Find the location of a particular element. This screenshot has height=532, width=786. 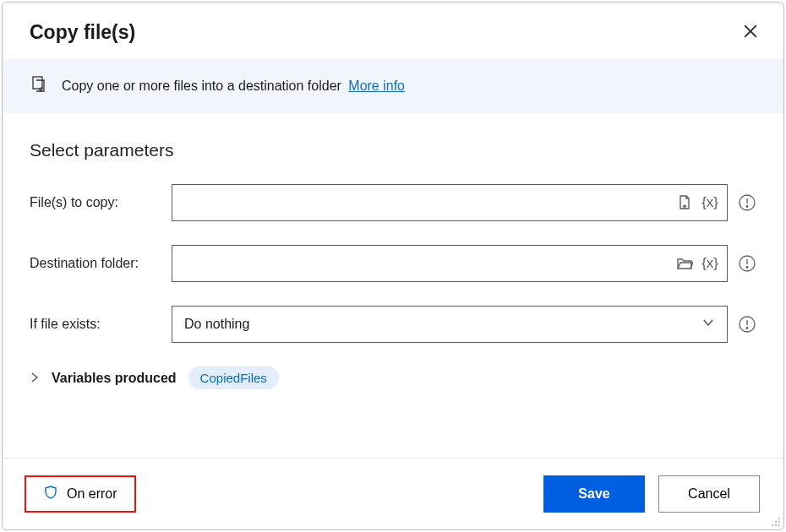

dialog-title: Copy file(s) is located at coordinates (83, 32).